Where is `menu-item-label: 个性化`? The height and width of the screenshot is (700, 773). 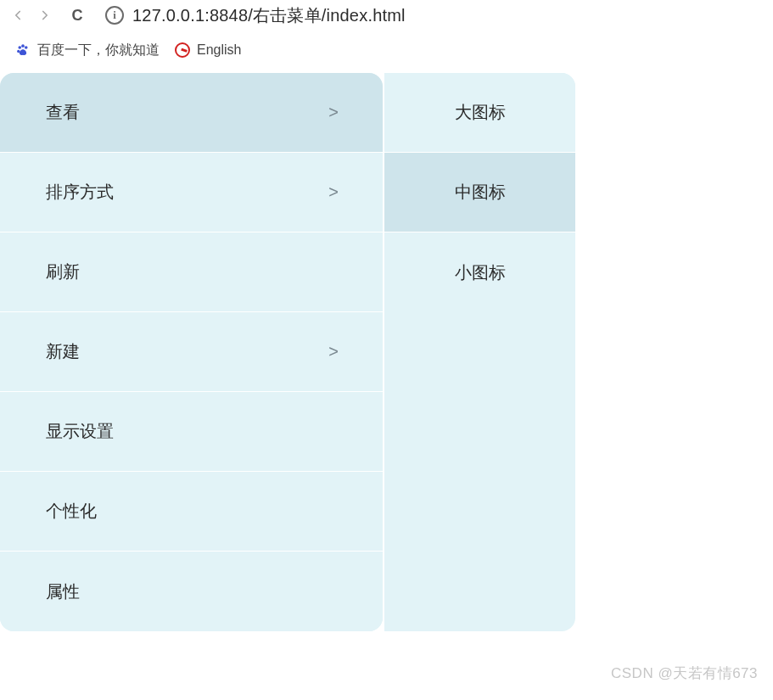
menu-item-label: 个性化 is located at coordinates (71, 511).